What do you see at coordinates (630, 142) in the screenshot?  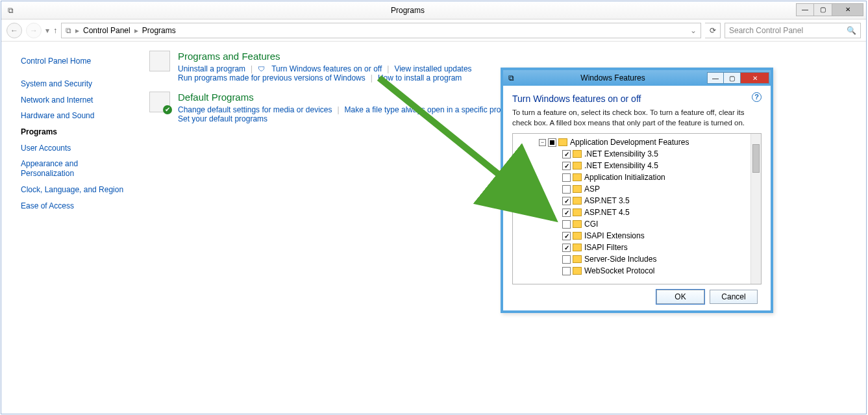 I see `tree-item-label: Application Development Features` at bounding box center [630, 142].